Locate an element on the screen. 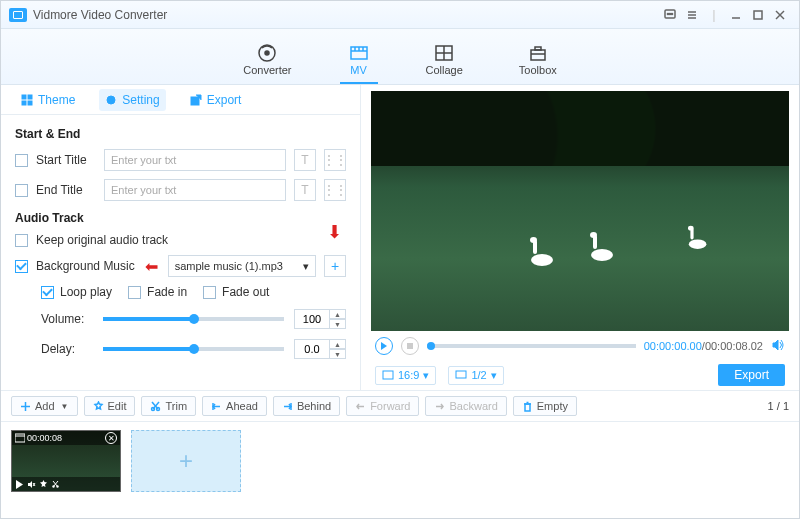  delay-label: Delay: is located at coordinates (67, 349).